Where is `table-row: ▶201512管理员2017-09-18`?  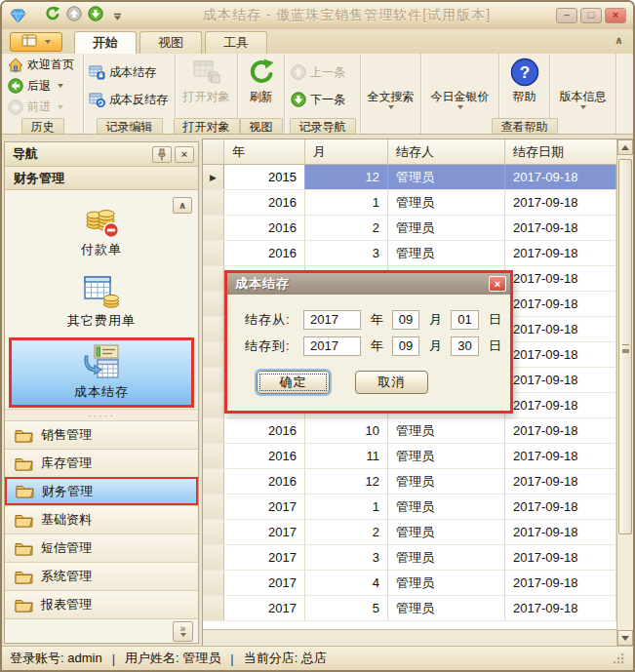 table-row: ▶201512管理员2017-09-18 is located at coordinates (410, 178).